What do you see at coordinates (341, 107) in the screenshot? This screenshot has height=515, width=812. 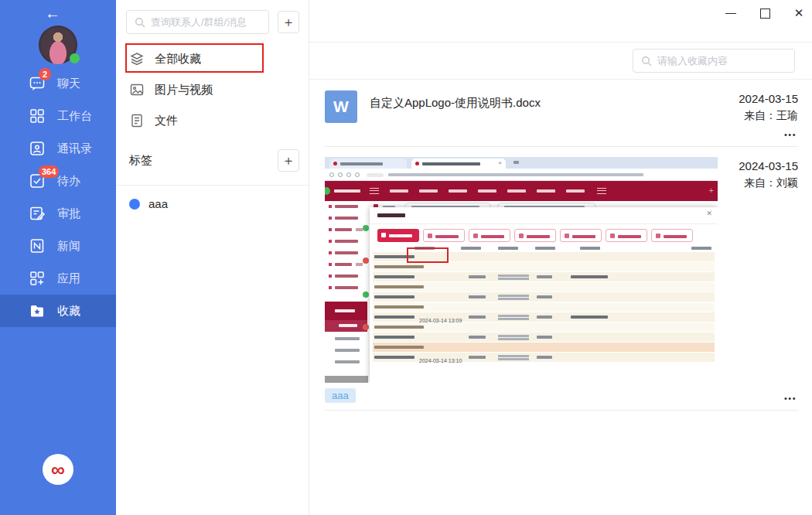 I see `word-file-icon: W` at bounding box center [341, 107].